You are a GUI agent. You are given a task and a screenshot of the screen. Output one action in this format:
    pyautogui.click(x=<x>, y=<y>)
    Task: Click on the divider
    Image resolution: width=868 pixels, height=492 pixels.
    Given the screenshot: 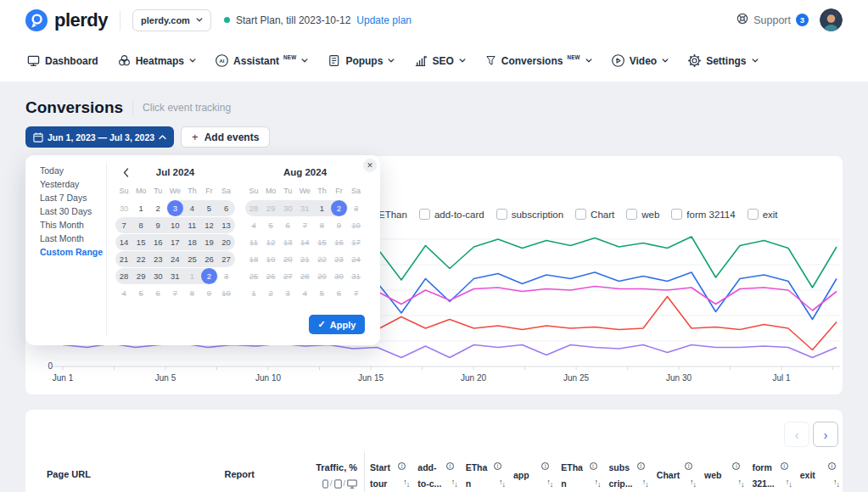 What is the action you would take?
    pyautogui.click(x=107, y=249)
    